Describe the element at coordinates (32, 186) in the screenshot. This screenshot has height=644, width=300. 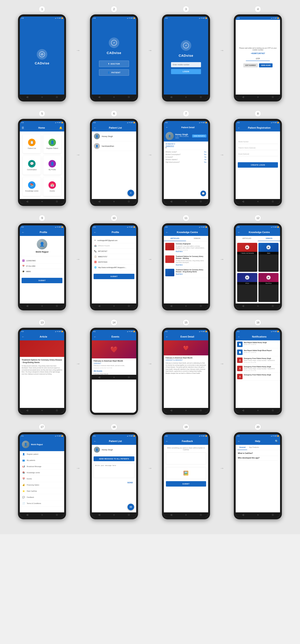
I see `knowledge-centre-card: 📚 Knowledge centre` at that location.